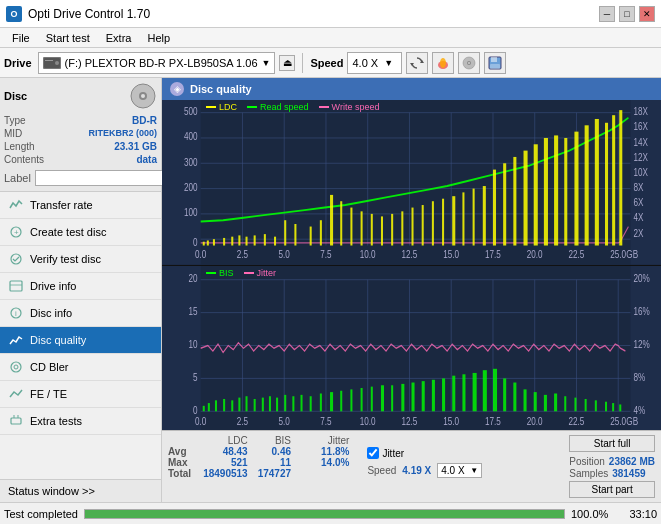 Image resolution: width=661 pixels, height=524 pixels. Describe the element at coordinates (80, 368) in the screenshot. I see `sidebar-item-cd-bler: CD Bler` at that location.